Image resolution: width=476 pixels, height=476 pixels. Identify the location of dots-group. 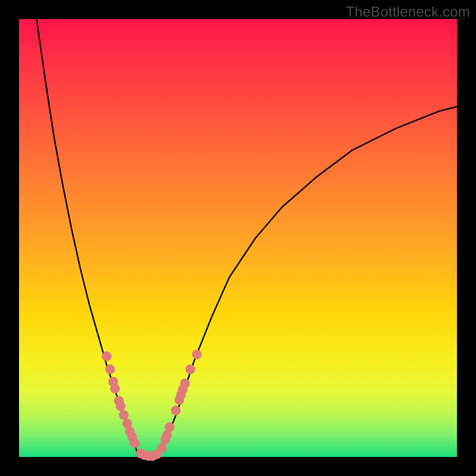
(152, 406).